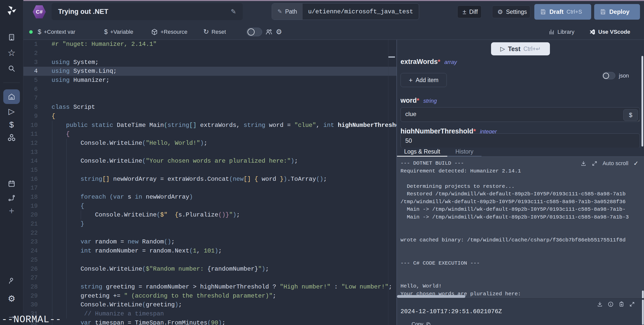 The width and height of the screenshot is (644, 325). Describe the element at coordinates (469, 12) in the screenshot. I see `diff-button: ± Diff` at that location.